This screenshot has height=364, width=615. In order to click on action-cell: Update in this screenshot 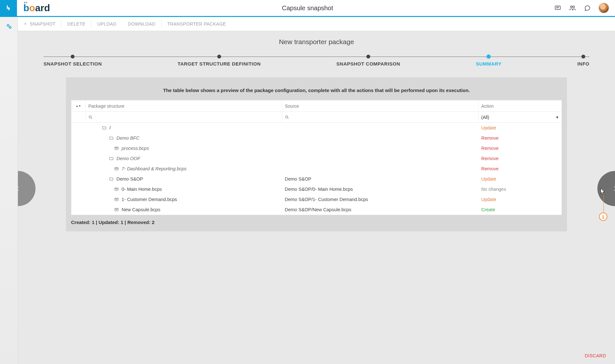, I will do `click(520, 128)`.